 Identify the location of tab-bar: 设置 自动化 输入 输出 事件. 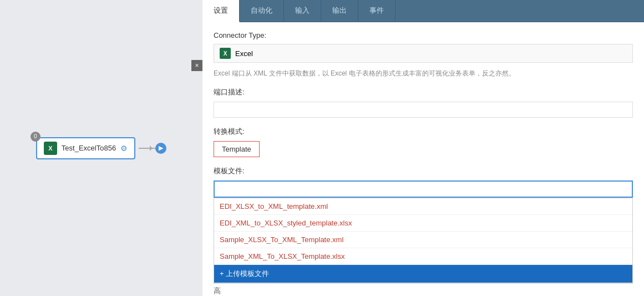
(423, 11).